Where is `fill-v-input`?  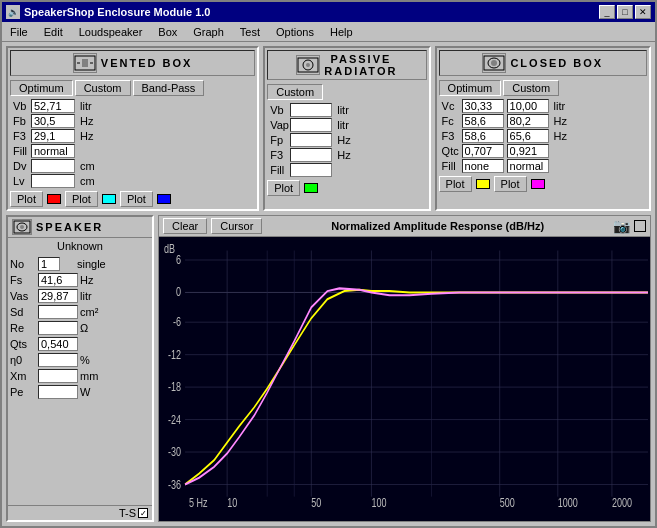
fill-v-input is located at coordinates (53, 151).